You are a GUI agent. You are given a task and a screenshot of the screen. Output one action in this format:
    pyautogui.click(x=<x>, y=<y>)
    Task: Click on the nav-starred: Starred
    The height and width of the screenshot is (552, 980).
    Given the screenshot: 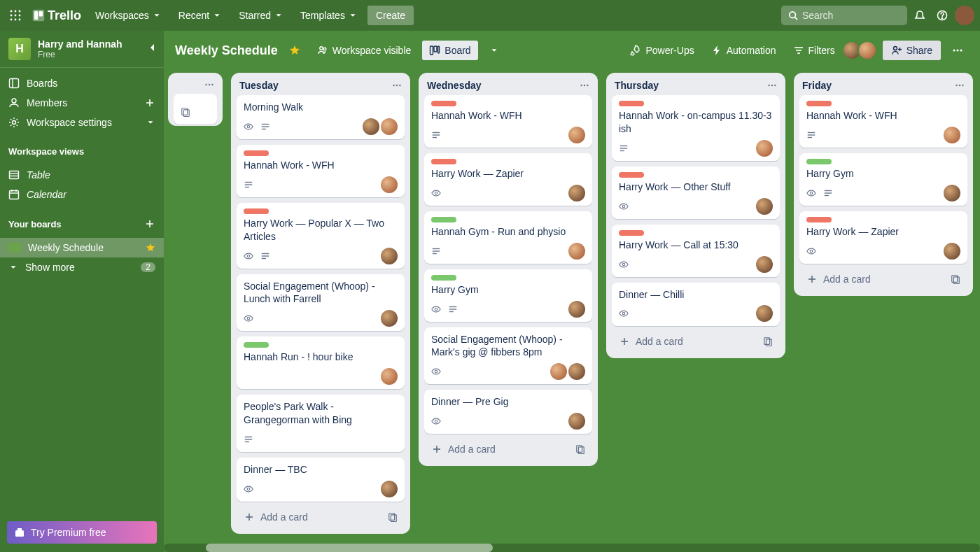 What is the action you would take?
    pyautogui.click(x=261, y=15)
    